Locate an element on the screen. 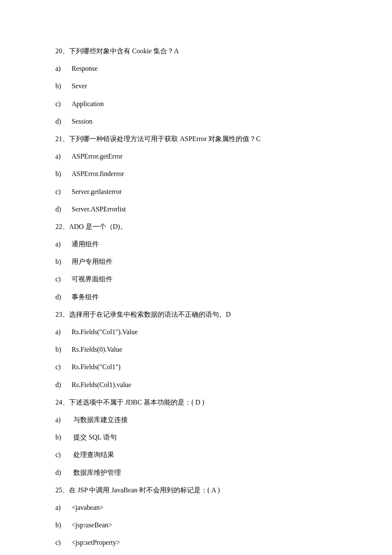  option-text: 与数据库建立连接 is located at coordinates (100, 419).